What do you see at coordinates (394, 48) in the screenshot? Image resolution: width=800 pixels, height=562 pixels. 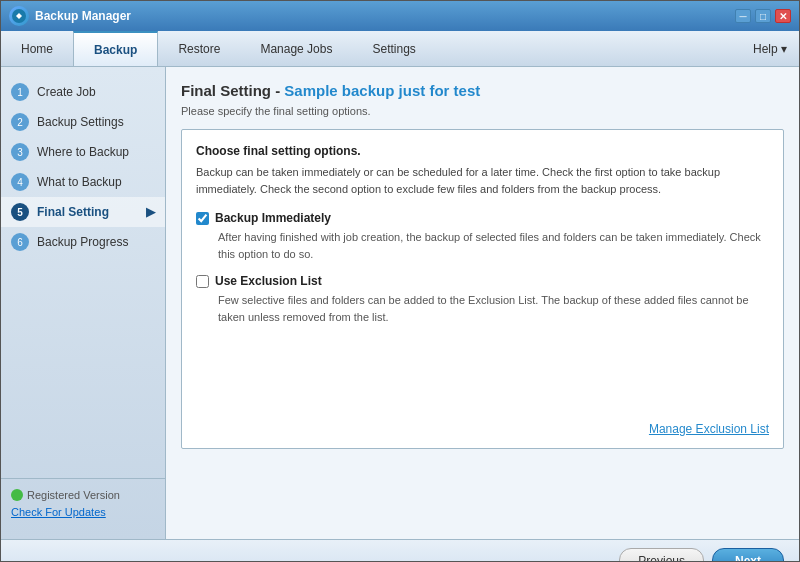 I see `tab-settings: Settings` at bounding box center [394, 48].